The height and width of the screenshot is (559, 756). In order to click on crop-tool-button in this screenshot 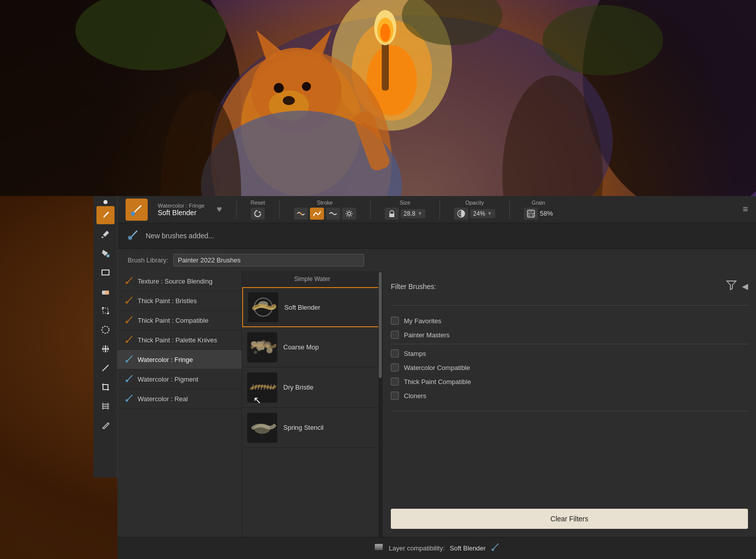, I will do `click(105, 387)`.